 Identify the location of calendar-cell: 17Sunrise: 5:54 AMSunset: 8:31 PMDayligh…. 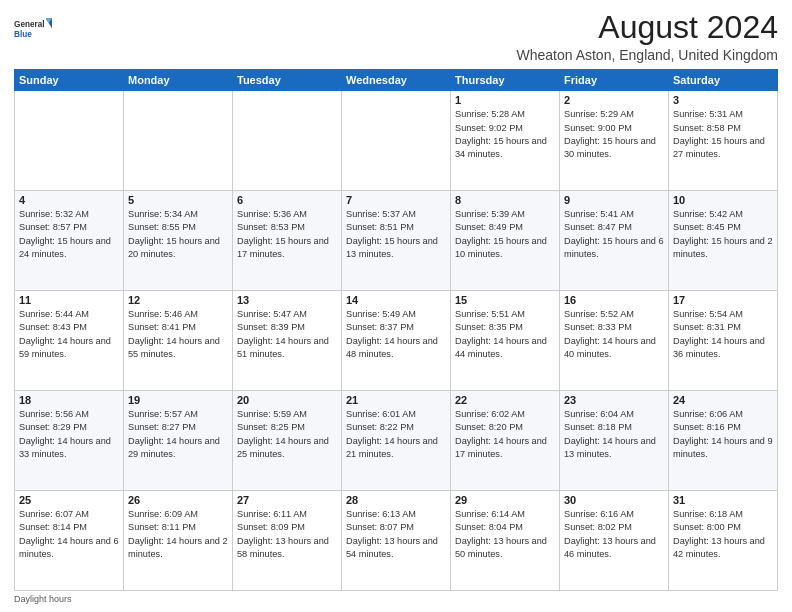
(724, 341).